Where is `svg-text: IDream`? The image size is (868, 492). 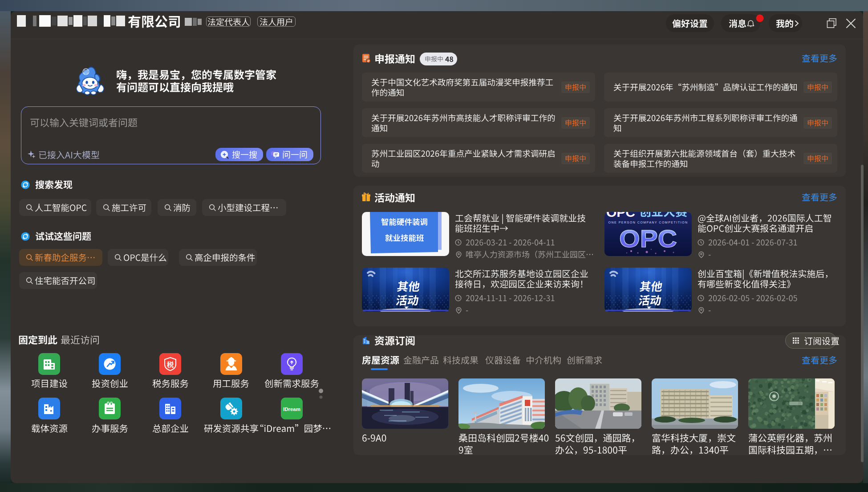 svg-text: IDream is located at coordinates (292, 409).